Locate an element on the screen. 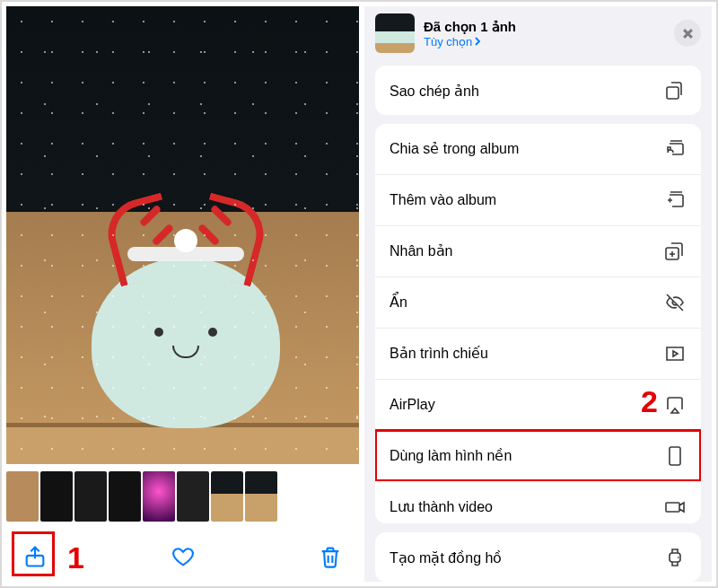  chevron-right-icon is located at coordinates (477, 41).